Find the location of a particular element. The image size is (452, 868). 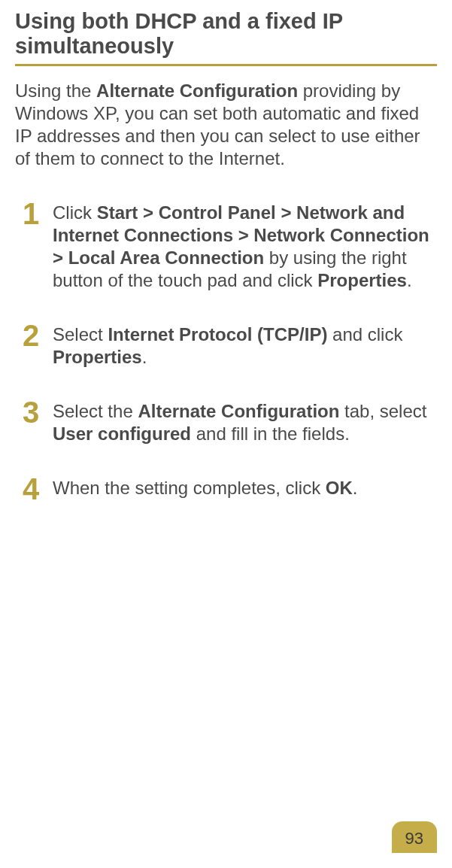

section-heading: Using both DHCP and a fixed IP simultane… is located at coordinates (226, 38).